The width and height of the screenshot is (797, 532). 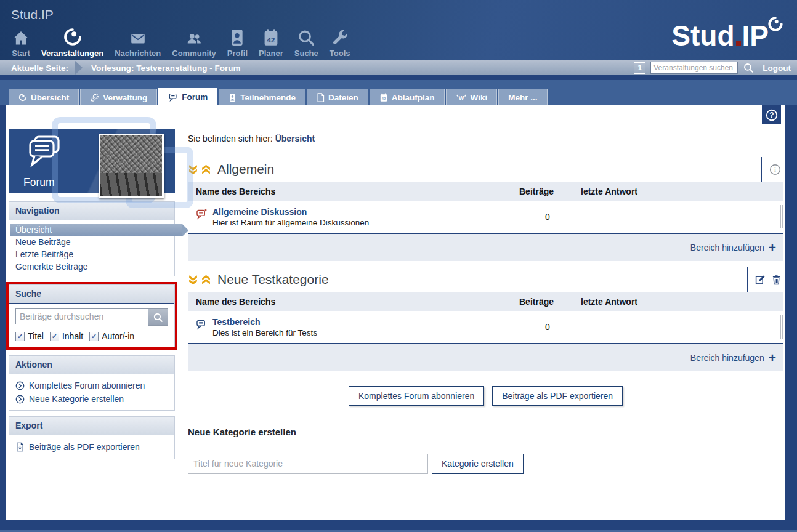 I want to click on admin-gears-icon, so click(x=95, y=97).